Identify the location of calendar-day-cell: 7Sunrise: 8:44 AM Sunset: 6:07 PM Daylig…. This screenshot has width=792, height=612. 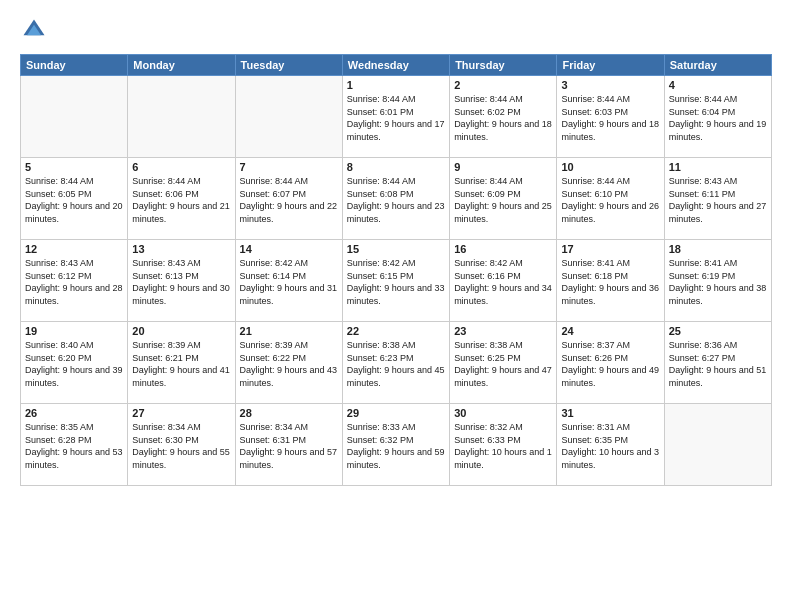
(288, 199).